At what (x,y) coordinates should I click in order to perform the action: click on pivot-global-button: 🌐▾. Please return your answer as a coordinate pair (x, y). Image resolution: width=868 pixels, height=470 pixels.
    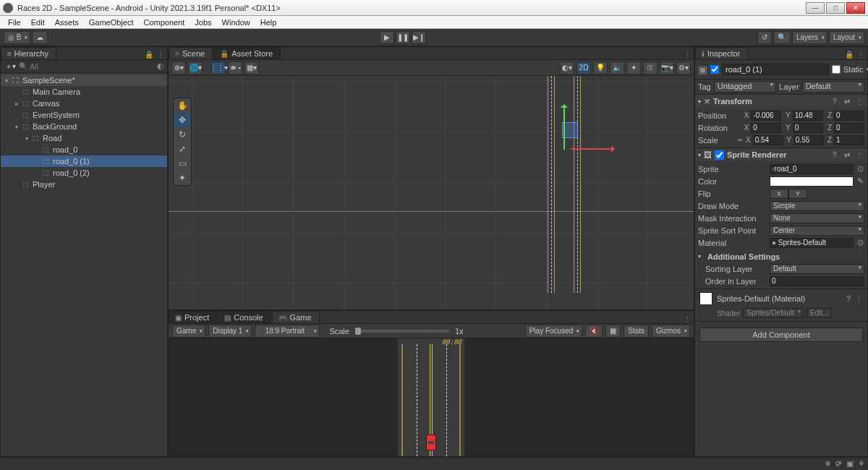
    Looking at the image, I should click on (195, 68).